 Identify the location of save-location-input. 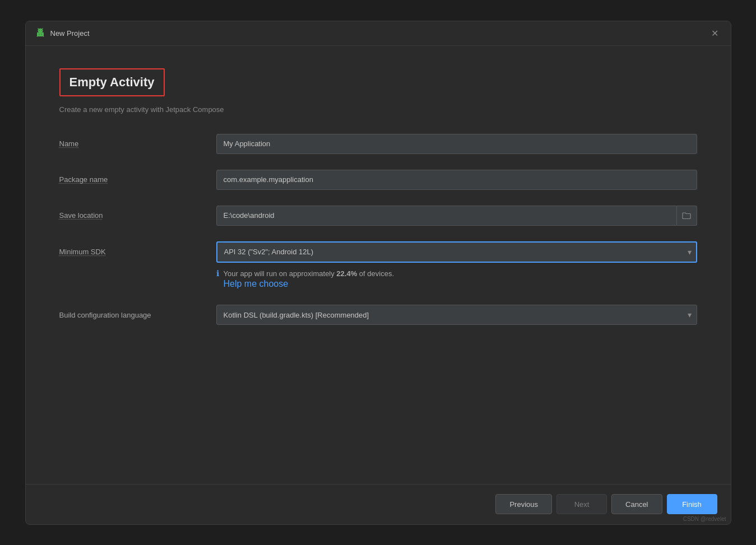
(447, 216).